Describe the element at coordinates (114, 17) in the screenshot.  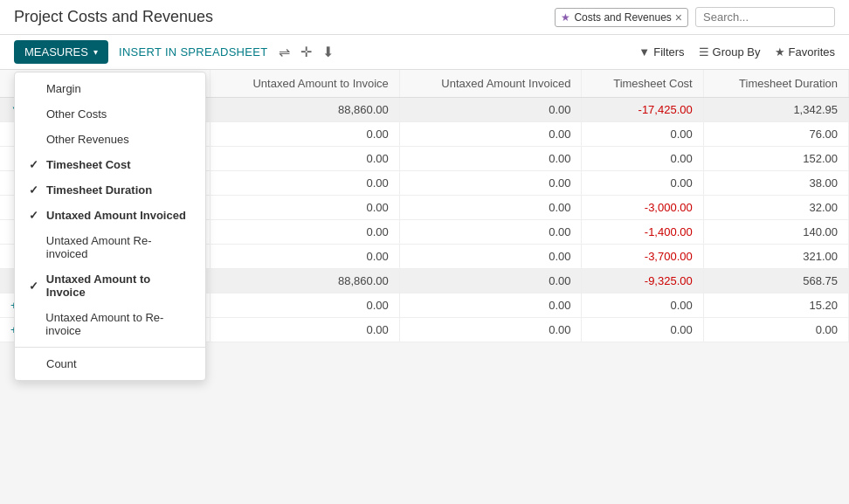
I see `page-title: Project Costs and Revenues` at that location.